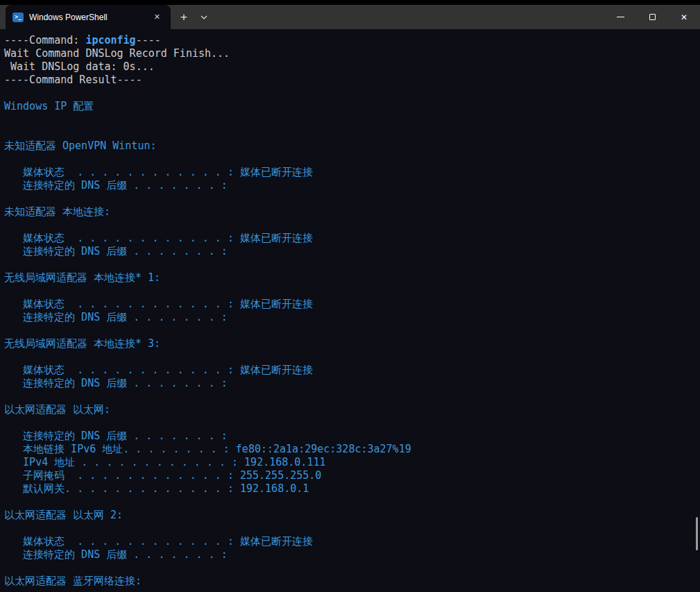 This screenshot has width=700, height=592. What do you see at coordinates (73, 581) in the screenshot?
I see `terminal-text-segment: 以太网适配器 蓝牙网络连接:` at bounding box center [73, 581].